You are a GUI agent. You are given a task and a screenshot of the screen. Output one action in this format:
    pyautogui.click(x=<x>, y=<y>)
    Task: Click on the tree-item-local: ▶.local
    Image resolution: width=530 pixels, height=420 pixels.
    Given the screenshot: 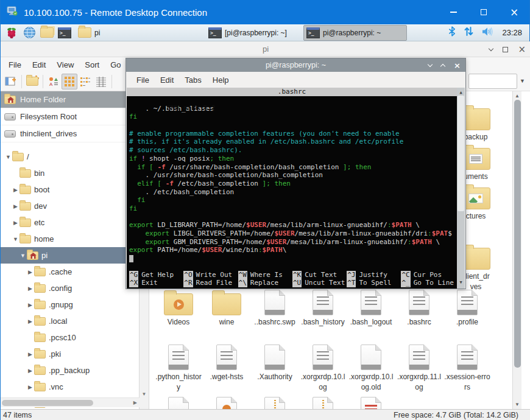 What is the action you would take?
    pyautogui.click(x=69, y=321)
    